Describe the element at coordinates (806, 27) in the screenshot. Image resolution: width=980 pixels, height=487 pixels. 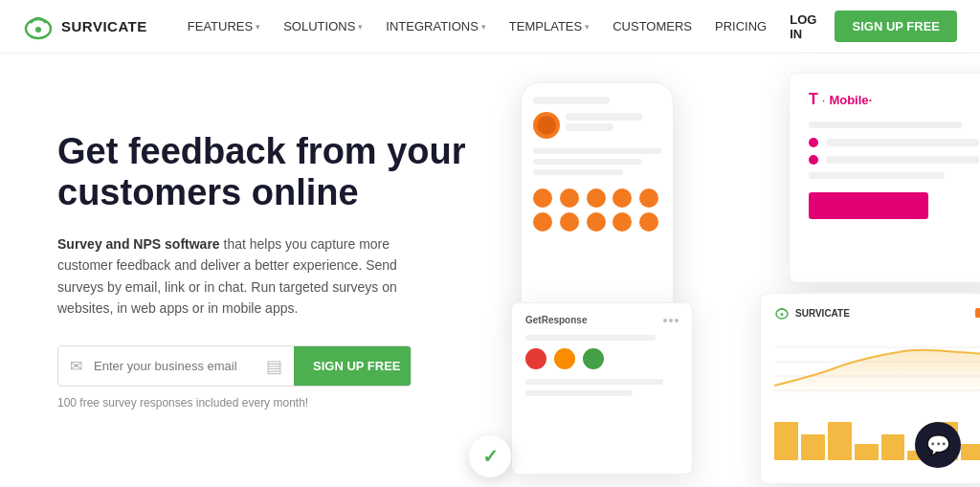
I see `login-button: LOG IN` at that location.